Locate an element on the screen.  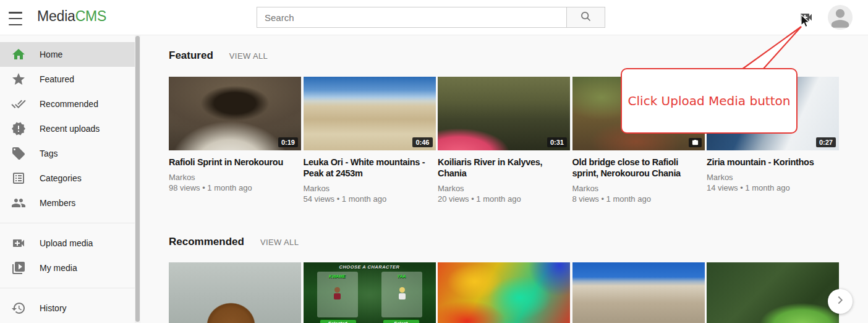
sidebar-item-label: Home is located at coordinates (51, 54).